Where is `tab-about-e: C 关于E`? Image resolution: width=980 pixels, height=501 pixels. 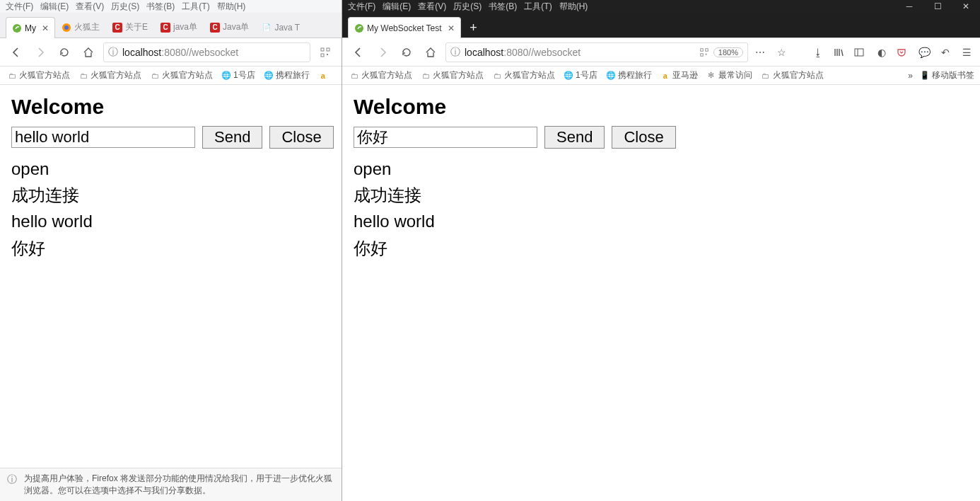 tab-about-e: C 关于E is located at coordinates (130, 27).